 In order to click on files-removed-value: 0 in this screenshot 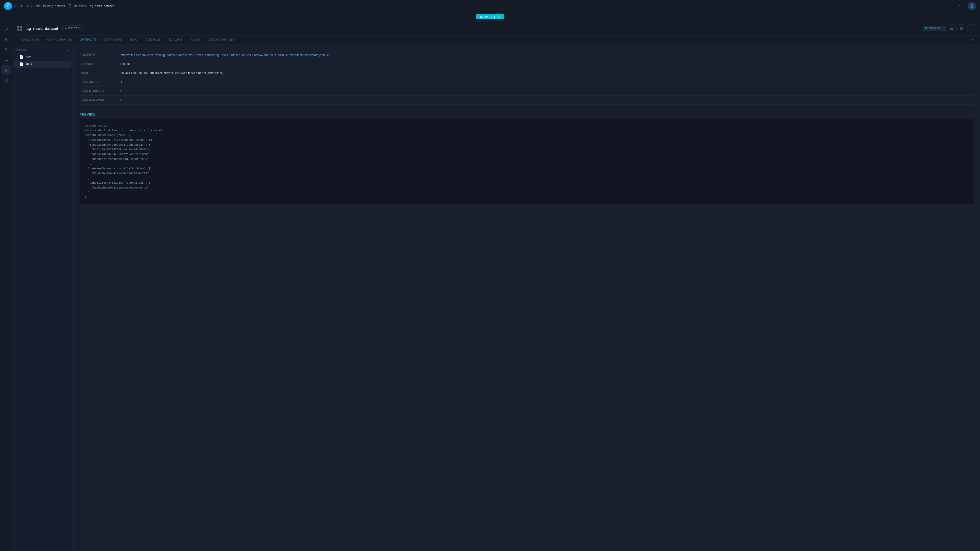, I will do `click(547, 100)`.